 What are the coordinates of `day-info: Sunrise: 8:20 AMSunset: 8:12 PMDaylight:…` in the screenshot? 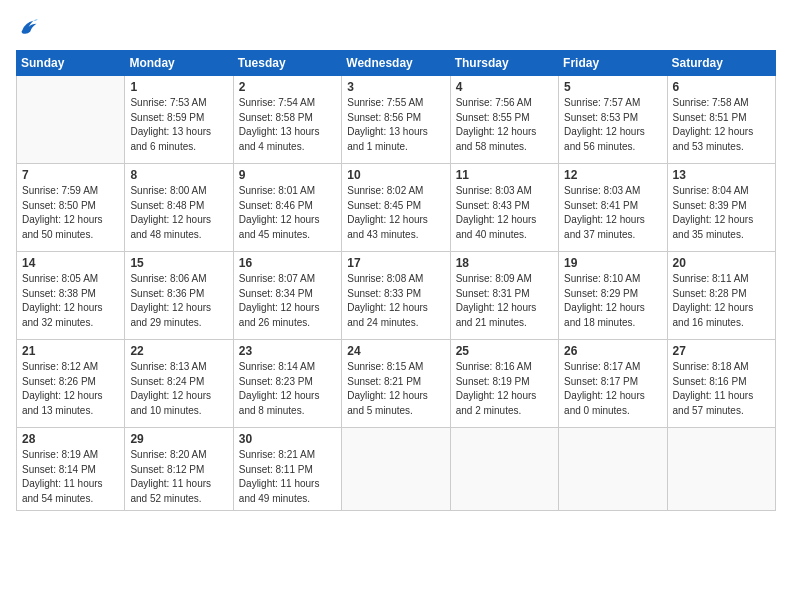 It's located at (178, 477).